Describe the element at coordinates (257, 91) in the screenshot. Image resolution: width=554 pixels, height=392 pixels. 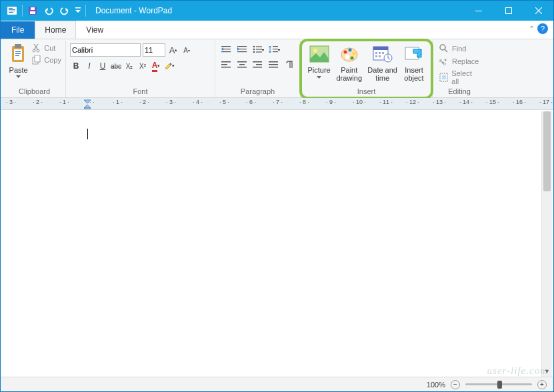
I see `group-label-paragraph: Paragraph` at that location.